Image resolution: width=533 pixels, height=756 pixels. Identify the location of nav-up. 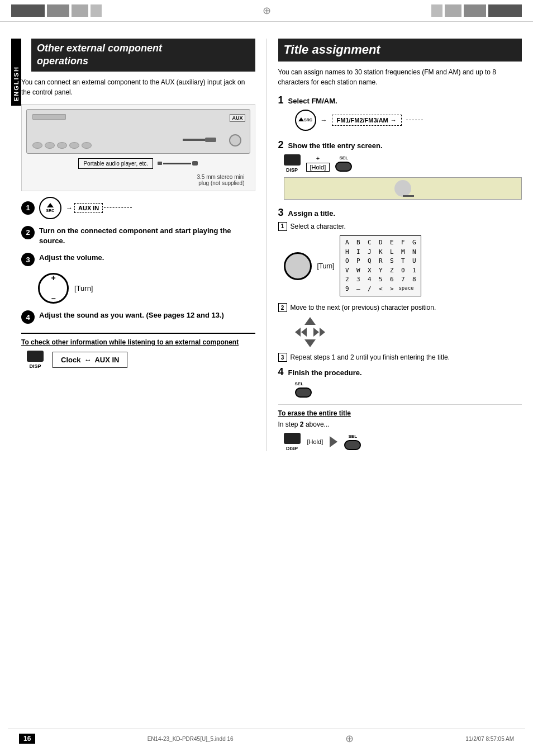
(310, 321).